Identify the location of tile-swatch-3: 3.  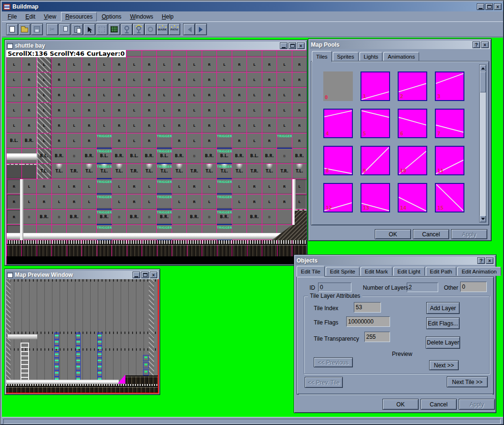
(450, 86).